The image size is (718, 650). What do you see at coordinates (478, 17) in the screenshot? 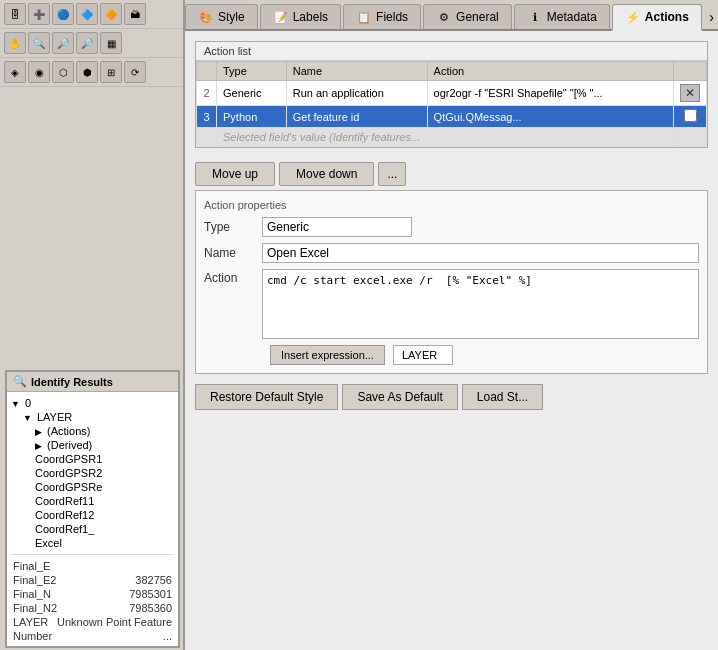
I see `tab-general-label: General` at bounding box center [478, 17].